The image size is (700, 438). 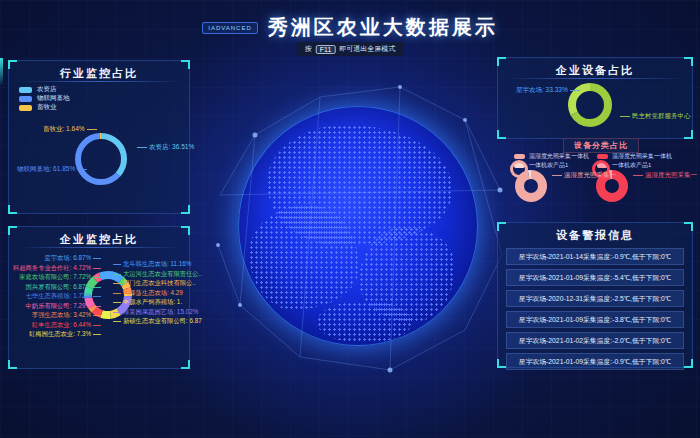 I want to click on industry-legend: 农资店 物联网基地 畜牧业, so click(x=44, y=98).